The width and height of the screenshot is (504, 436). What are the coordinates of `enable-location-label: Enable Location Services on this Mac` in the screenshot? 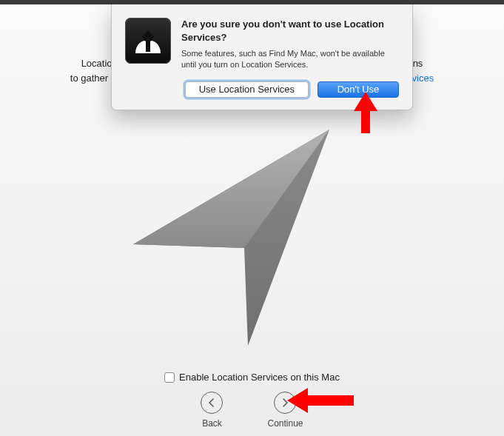 It's located at (259, 378).